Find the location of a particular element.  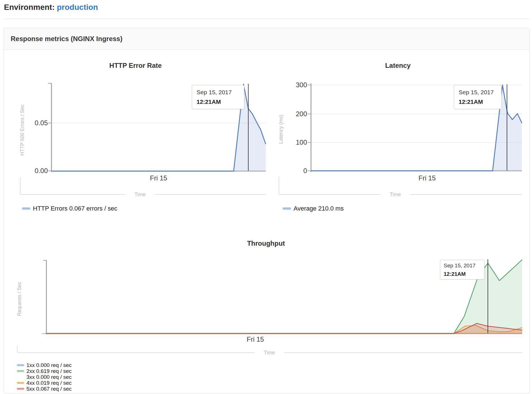

errors-legend: HTTP Errors 0.067 errors / sec is located at coordinates (70, 209).